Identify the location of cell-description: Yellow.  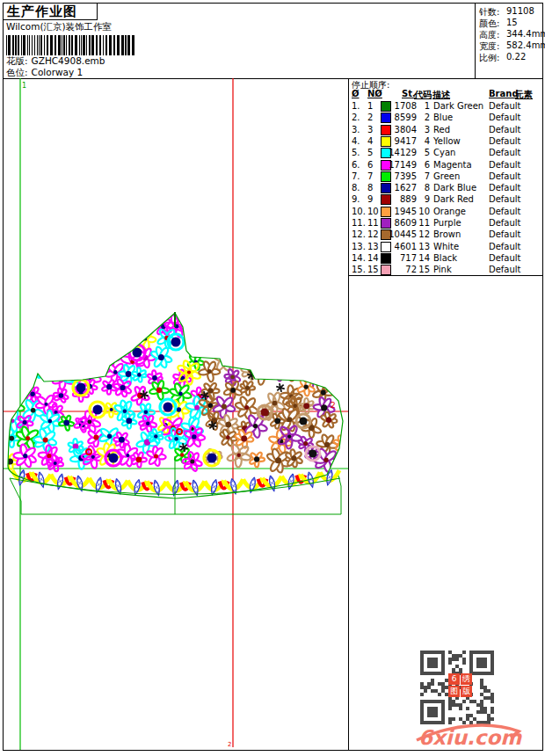
(447, 141).